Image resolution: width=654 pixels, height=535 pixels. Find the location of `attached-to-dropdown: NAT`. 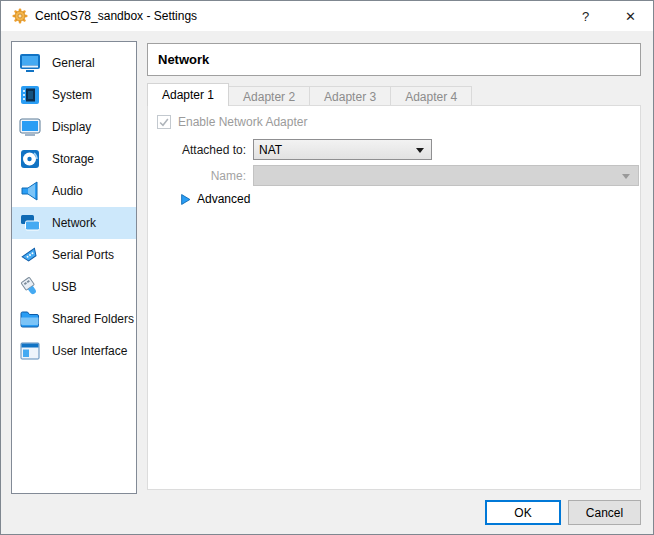

attached-to-dropdown: NAT is located at coordinates (342, 150).